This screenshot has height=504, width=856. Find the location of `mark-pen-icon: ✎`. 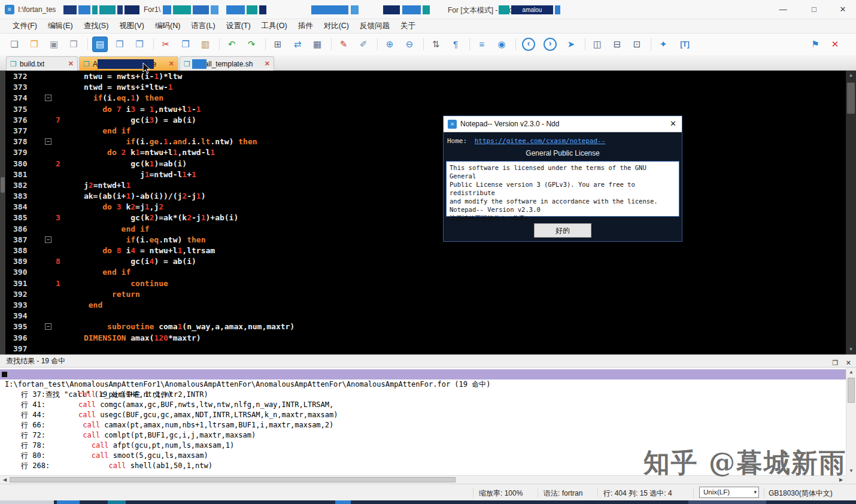

mark-pen-icon: ✎ is located at coordinates (344, 44).